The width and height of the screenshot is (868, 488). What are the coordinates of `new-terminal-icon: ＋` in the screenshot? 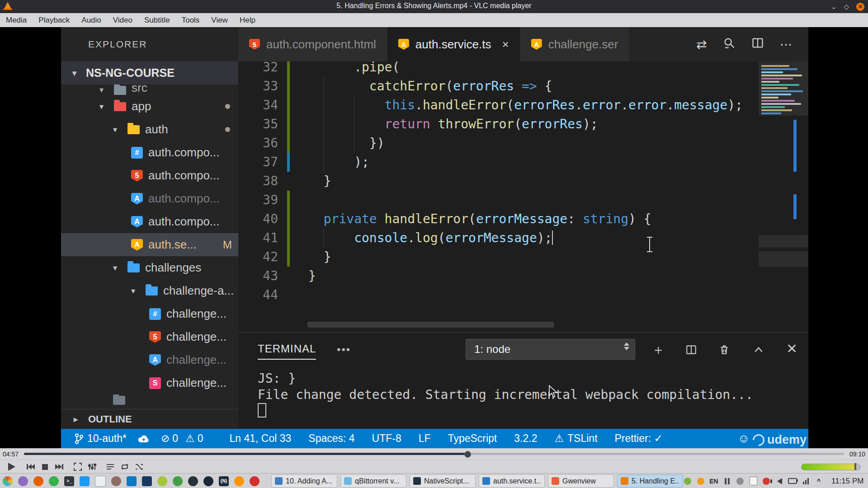 It's located at (658, 350).